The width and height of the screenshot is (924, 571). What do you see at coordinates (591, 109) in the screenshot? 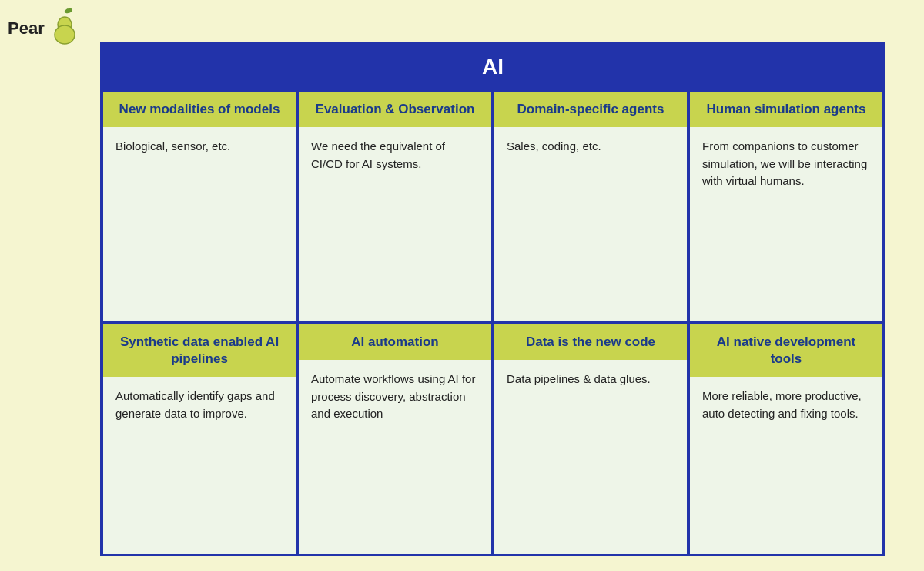
I see `cell-header-2: Domain-specific agents` at bounding box center [591, 109].